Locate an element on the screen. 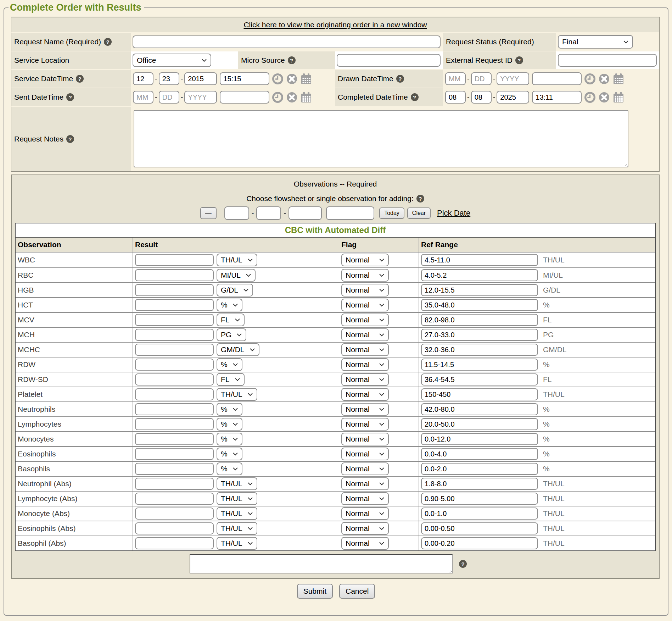 This screenshot has width=672, height=621. sent-date-year-input is located at coordinates (201, 97).